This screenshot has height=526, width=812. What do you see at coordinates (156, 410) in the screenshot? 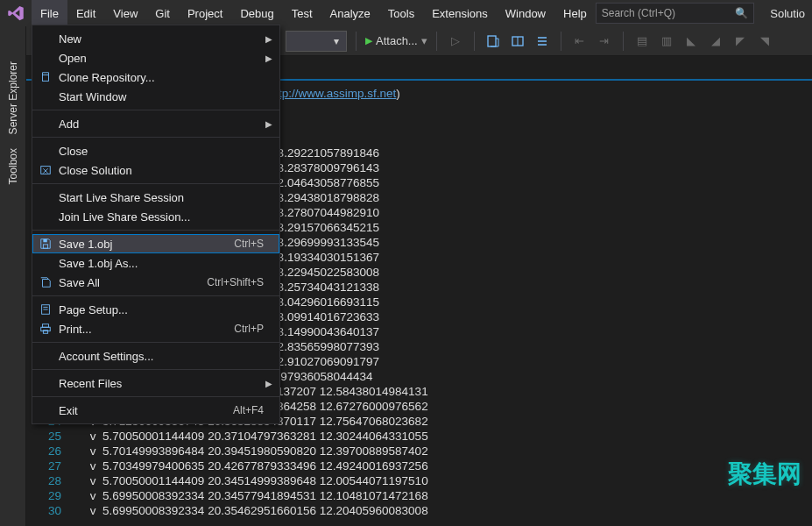
I see `menu-item-exit: ExitAlt+F4` at bounding box center [156, 410].